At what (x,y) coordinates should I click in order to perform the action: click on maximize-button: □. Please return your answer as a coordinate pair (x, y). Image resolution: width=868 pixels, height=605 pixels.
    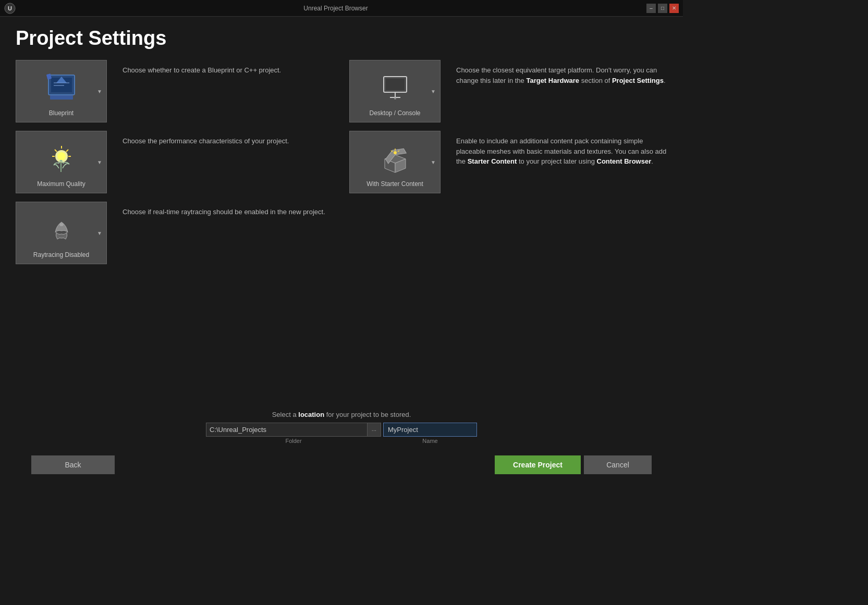
    Looking at the image, I should click on (663, 8).